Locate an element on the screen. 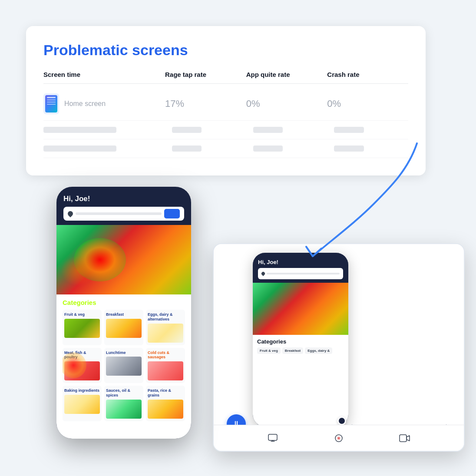 Image resolution: width=476 pixels, height=476 pixels. app-quit-value: 0% is located at coordinates (287, 104).